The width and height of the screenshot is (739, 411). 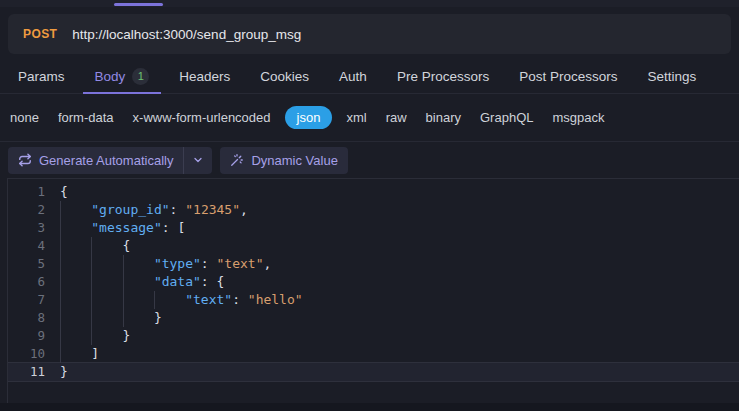 What do you see at coordinates (158, 264) in the screenshot?
I see `code-content: "type": "text",` at bounding box center [158, 264].